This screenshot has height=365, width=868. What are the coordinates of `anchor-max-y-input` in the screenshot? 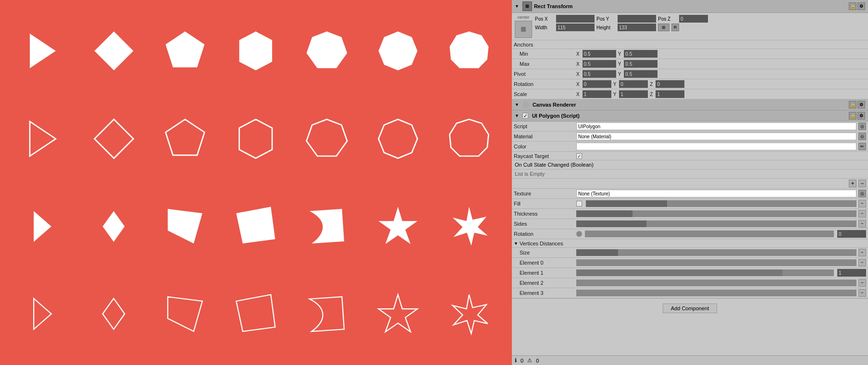 It's located at (641, 64).